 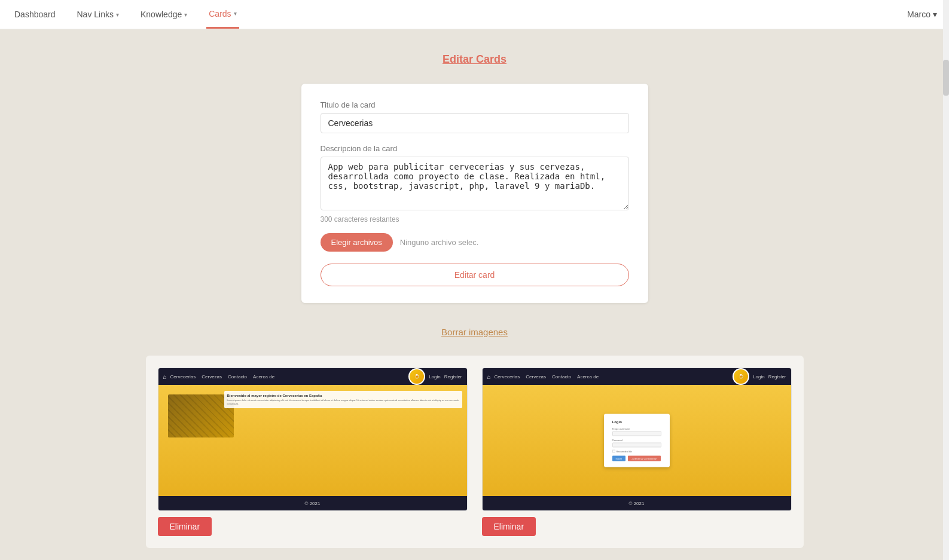 What do you see at coordinates (220, 14) in the screenshot?
I see `nav-cards-label: Cards` at bounding box center [220, 14].